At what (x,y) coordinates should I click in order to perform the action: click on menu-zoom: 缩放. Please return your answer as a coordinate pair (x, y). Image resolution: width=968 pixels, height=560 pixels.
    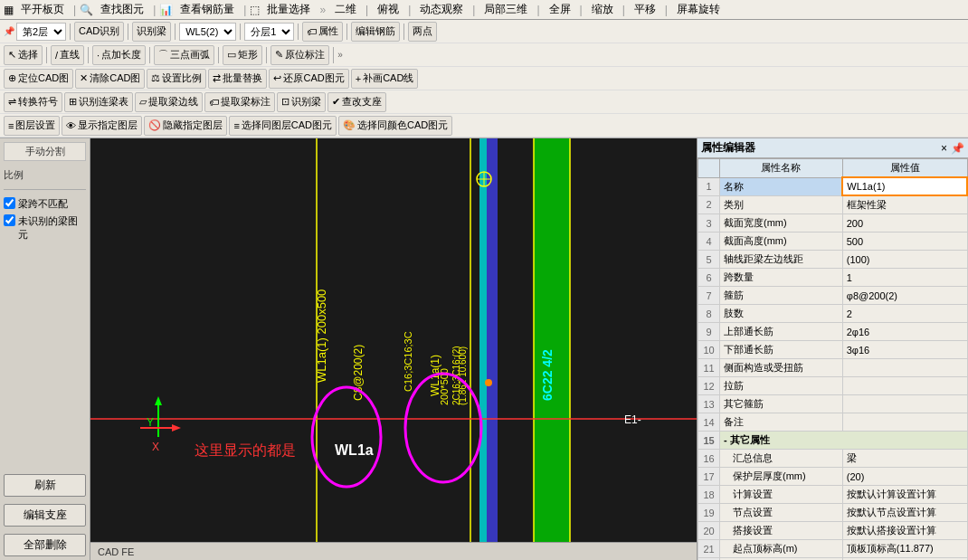
    Looking at the image, I should click on (603, 9).